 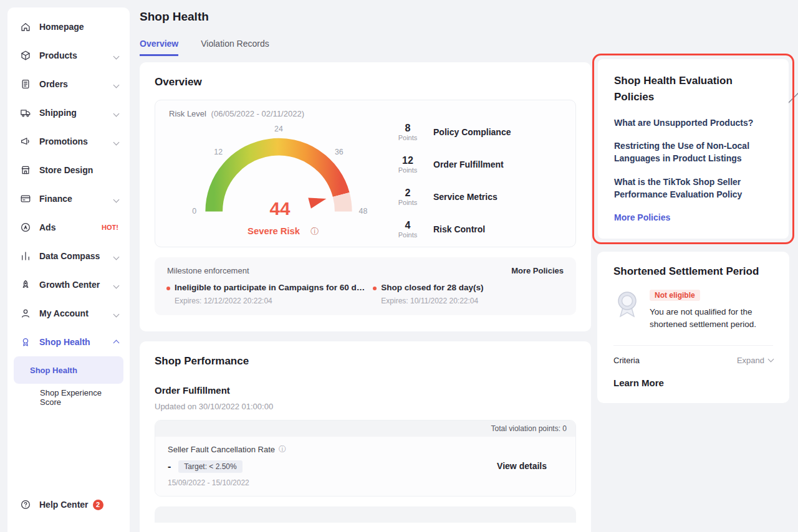 I want to click on sidebar-item-label: Data Compass, so click(x=77, y=256).